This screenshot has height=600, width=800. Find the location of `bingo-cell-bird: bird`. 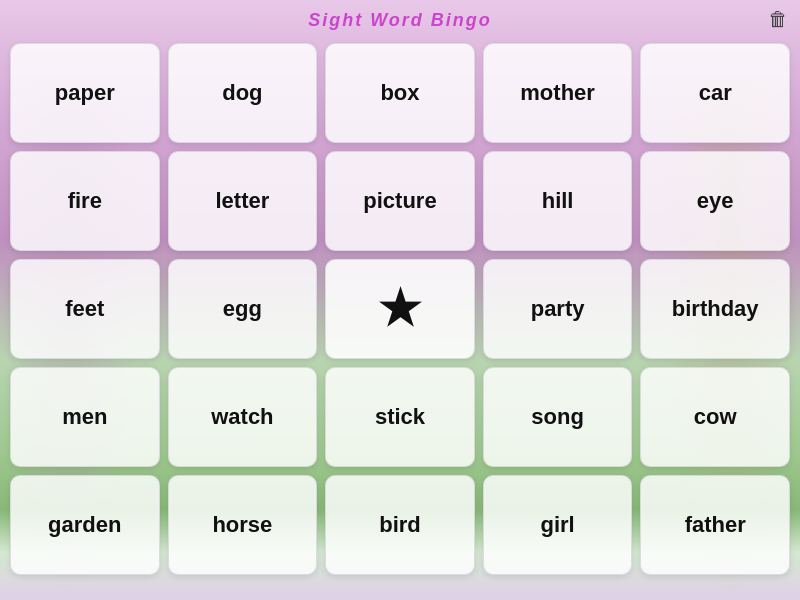

bingo-cell-bird: bird is located at coordinates (400, 525).